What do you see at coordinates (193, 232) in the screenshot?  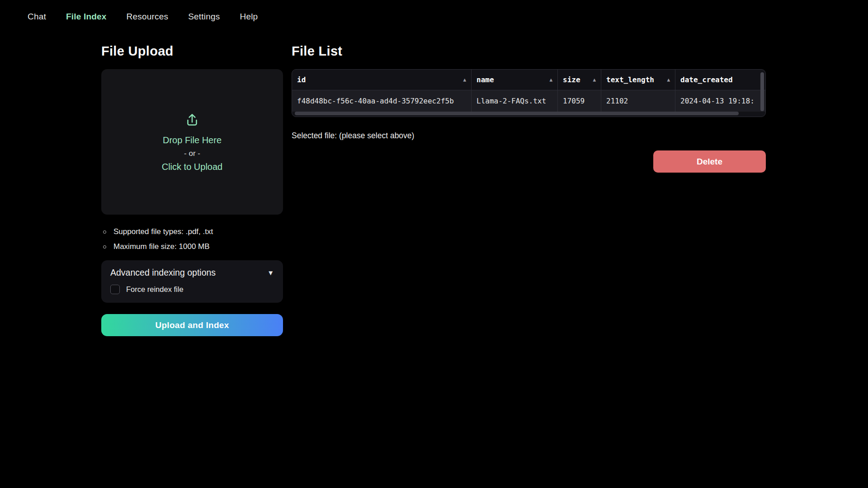 I see `note-supported-types: Supported file types: .pdf, .txt` at bounding box center [193, 232].